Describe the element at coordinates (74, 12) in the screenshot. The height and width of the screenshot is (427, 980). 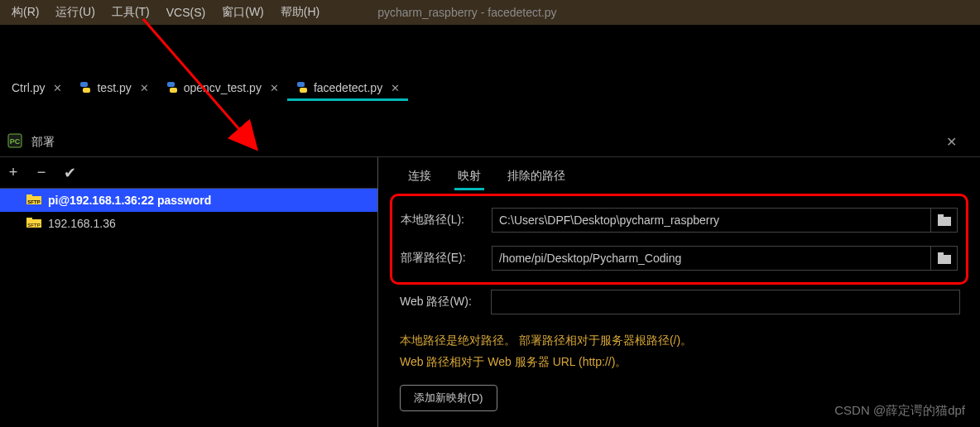
I see `menu-run: 运行(U)` at that location.